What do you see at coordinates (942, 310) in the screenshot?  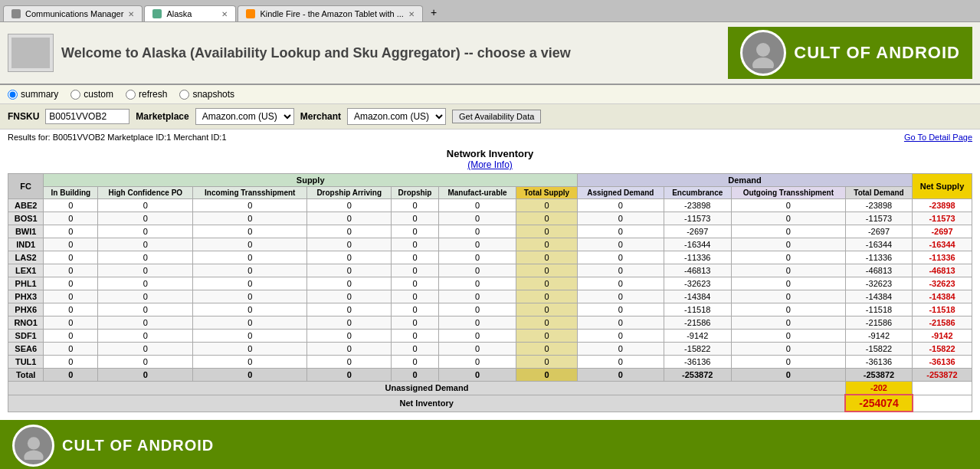 I see `row-net-supply: -11518` at bounding box center [942, 310].